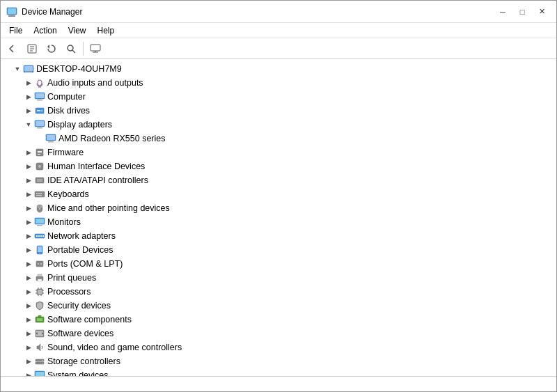 The image size is (557, 392). What do you see at coordinates (278, 111) in the screenshot?
I see `tree-item-disk: ▶ Disk drives` at bounding box center [278, 111].